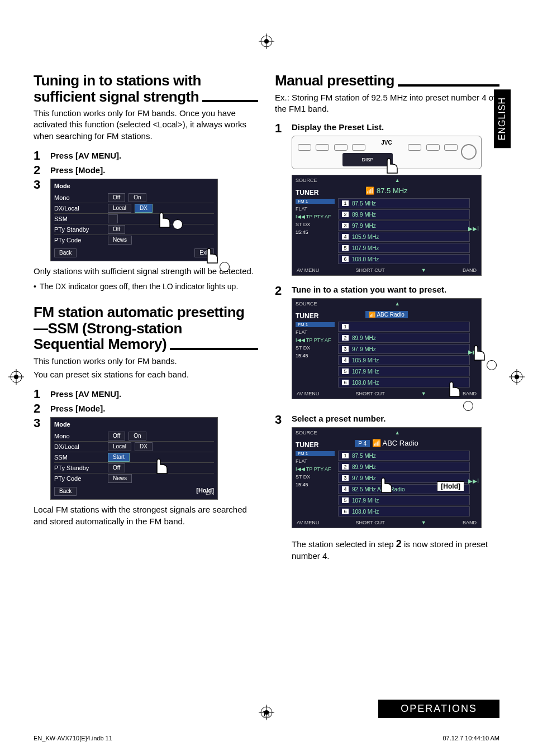 The image size is (533, 756). Describe the element at coordinates (469, 152) in the screenshot. I see `volume-knob` at that location.